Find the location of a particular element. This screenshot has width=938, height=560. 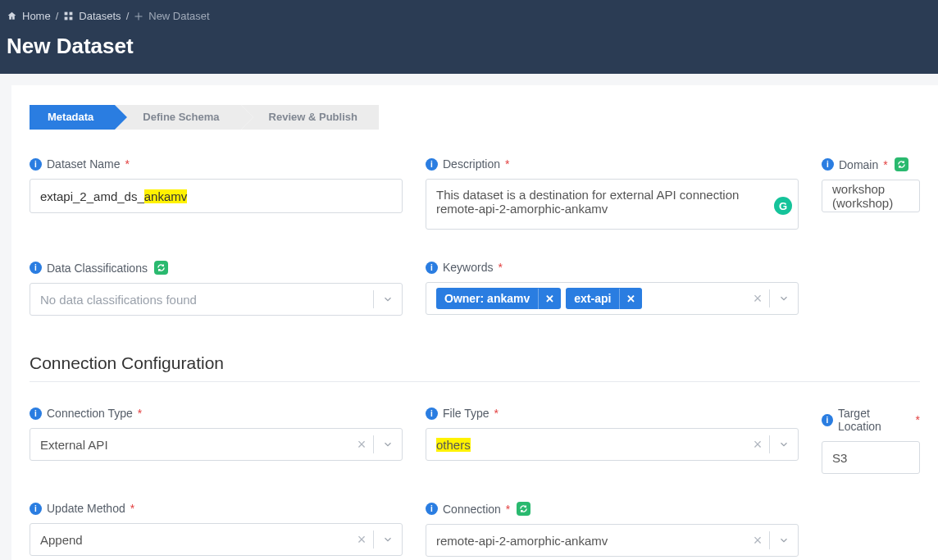

field-update-method: i Update Method * Append × is located at coordinates (216, 530).